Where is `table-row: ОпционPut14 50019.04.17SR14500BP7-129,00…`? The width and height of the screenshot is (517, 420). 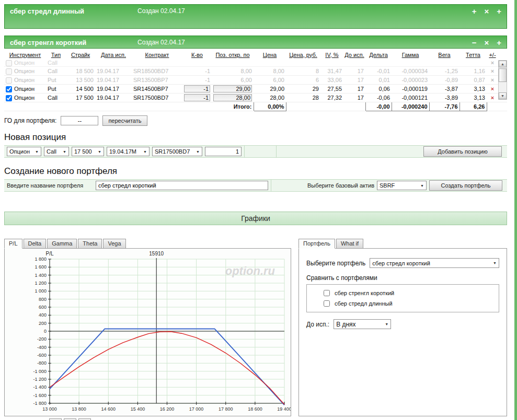
table-row: ОпционPut14 50019.04.17SR14500BP7-129,00… is located at coordinates (256, 89).